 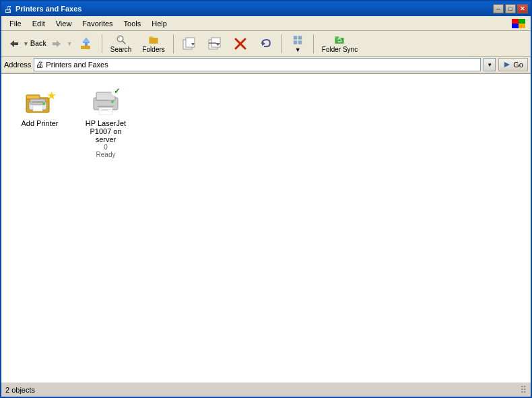 I want to click on maximize-button: □, so click(x=510, y=9).